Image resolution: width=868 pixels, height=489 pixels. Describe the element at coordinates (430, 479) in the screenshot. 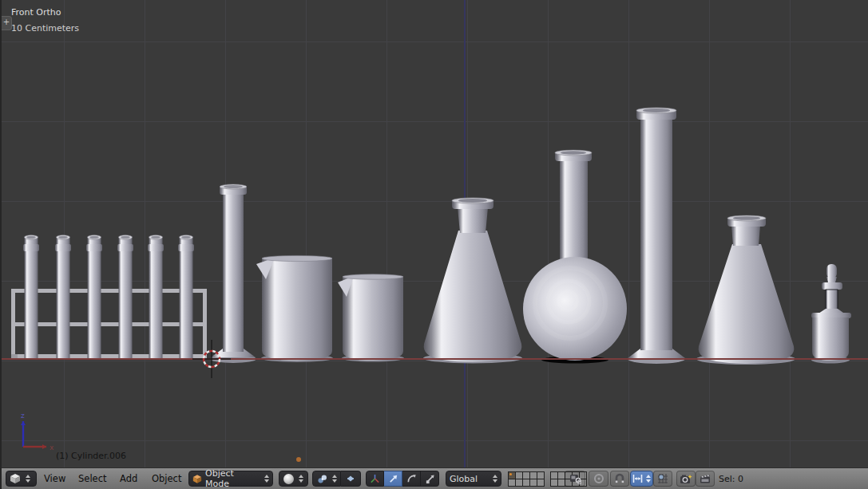

I see `scale-arrow-icon` at that location.